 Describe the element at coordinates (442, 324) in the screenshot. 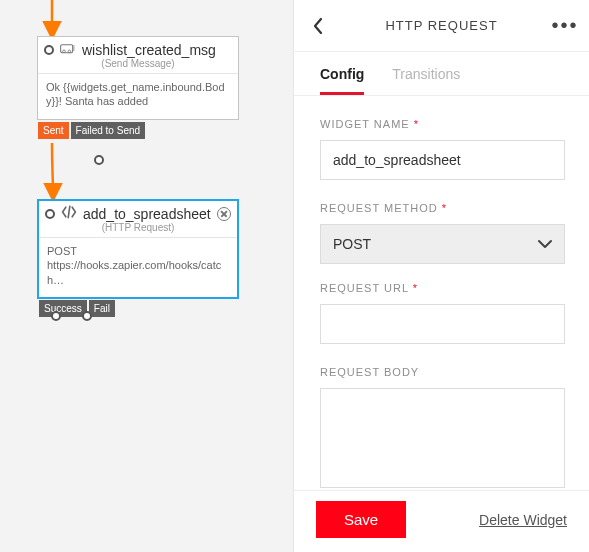

I see `request-url-input` at that location.